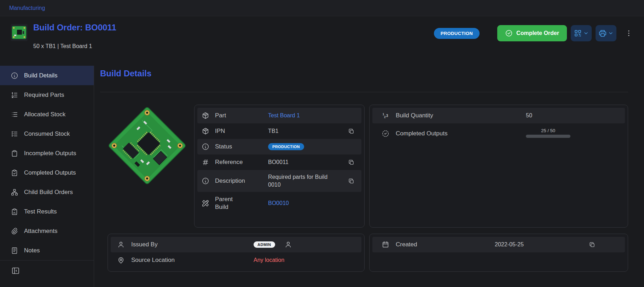 Image resolution: width=644 pixels, height=287 pixels. I want to click on sidebar-item-required-parts: Required Parts, so click(47, 95).